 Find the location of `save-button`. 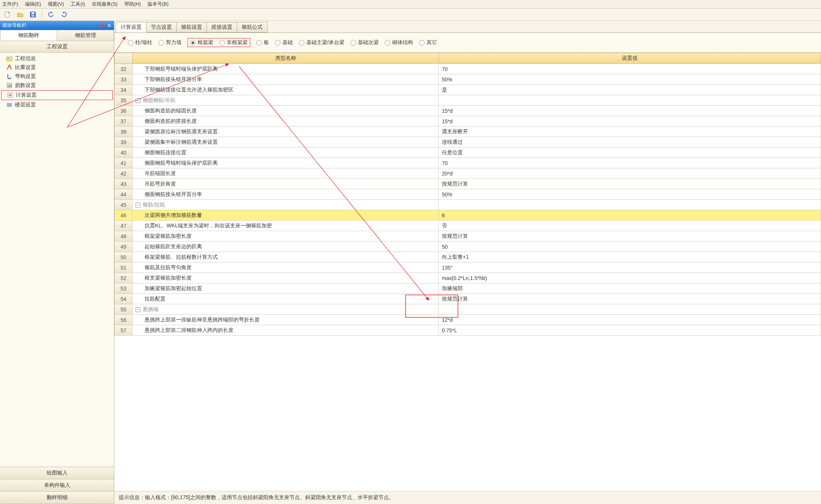

save-button is located at coordinates (33, 15).